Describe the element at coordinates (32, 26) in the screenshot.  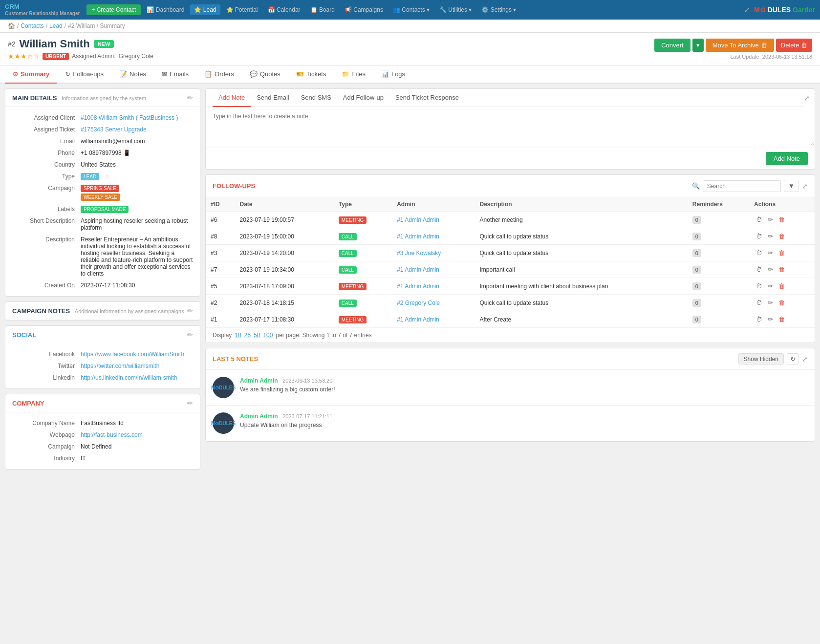
I see `breadcrumb-contacts: Contacts` at that location.